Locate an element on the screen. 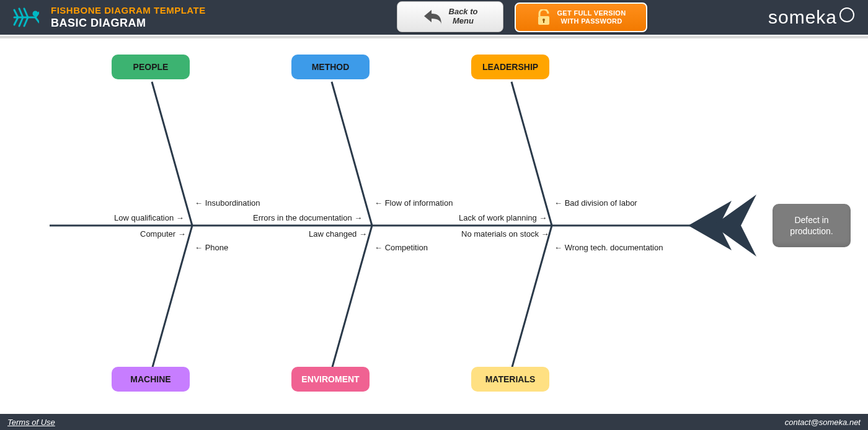  cause-errors-documentation: Errors in the documentation → is located at coordinates (308, 218).